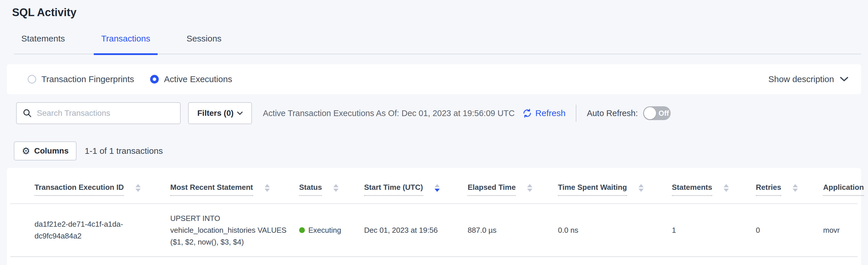 This screenshot has width=868, height=265. I want to click on view-mode-card: Transaction Fingerprints Active Executio…, so click(434, 79).